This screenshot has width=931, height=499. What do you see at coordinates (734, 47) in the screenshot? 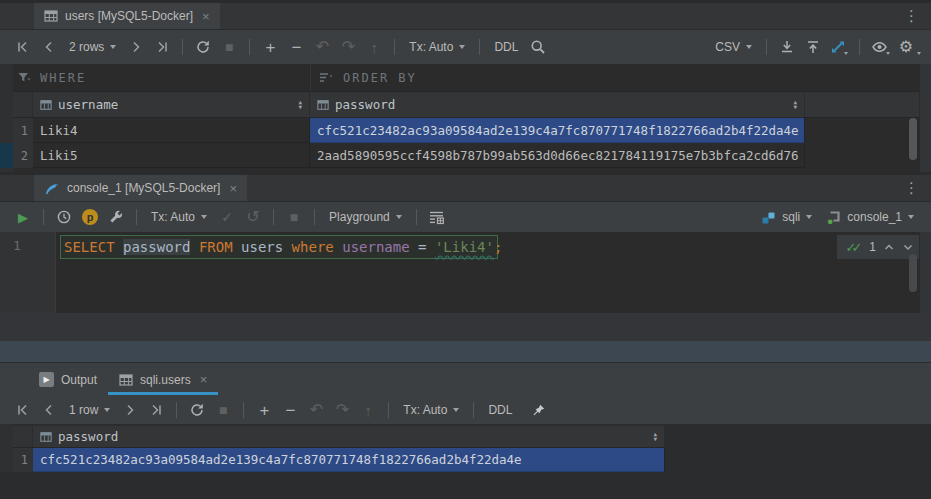
I see `export-format-dropdown: CSV` at bounding box center [734, 47].